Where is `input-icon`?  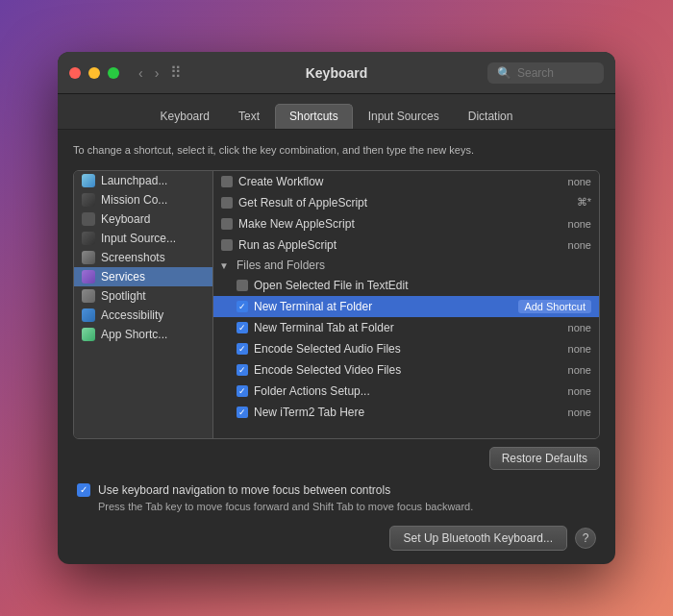
input-icon is located at coordinates (88, 238).